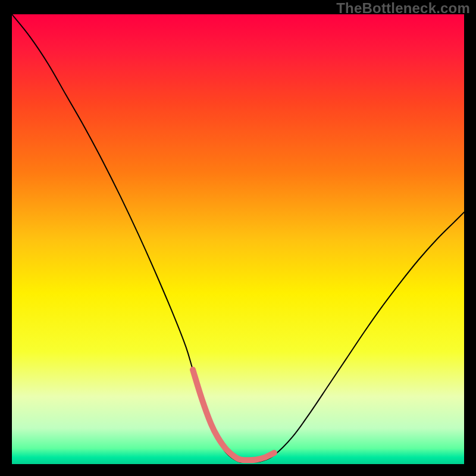 The width and height of the screenshot is (476, 476). What do you see at coordinates (233, 415) in the screenshot?
I see `sweet-spot-marker` at bounding box center [233, 415].